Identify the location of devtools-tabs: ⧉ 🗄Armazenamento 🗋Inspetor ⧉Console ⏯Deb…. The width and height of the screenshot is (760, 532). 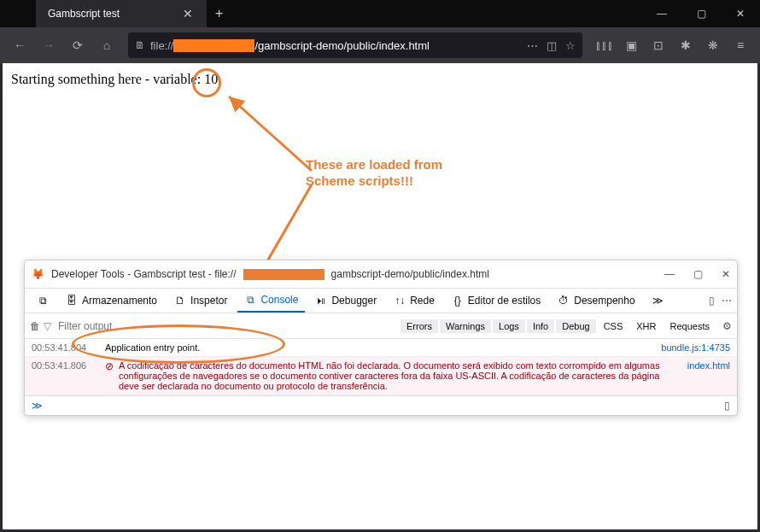
(381, 301).